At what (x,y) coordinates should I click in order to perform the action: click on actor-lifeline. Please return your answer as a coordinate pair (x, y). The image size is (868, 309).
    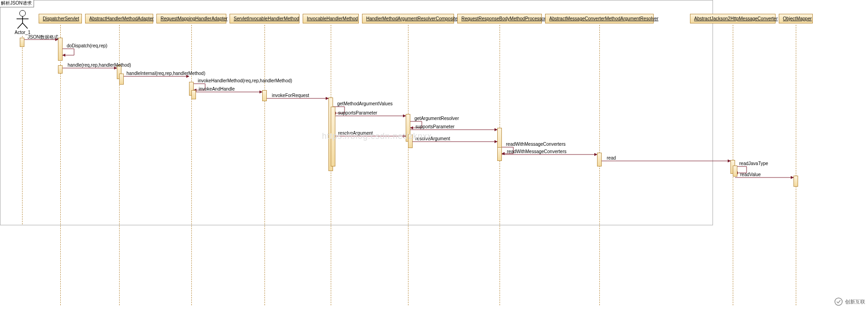
    Looking at the image, I should click on (22, 130).